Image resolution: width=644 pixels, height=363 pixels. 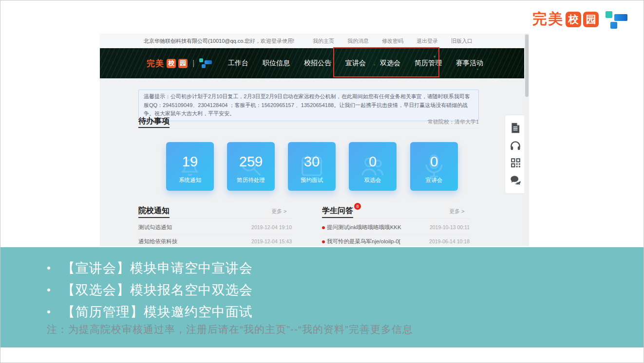 I want to click on qa-header-divider, so click(x=396, y=218).